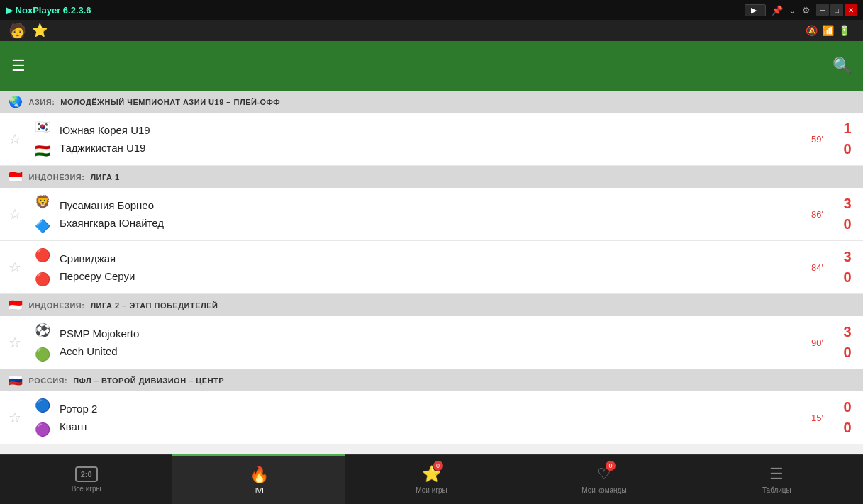 This screenshot has width=863, height=504. I want to click on system-bar-right: ▶ 📌 ⌄ ⚙ ─ □ ✕, so click(801, 10).